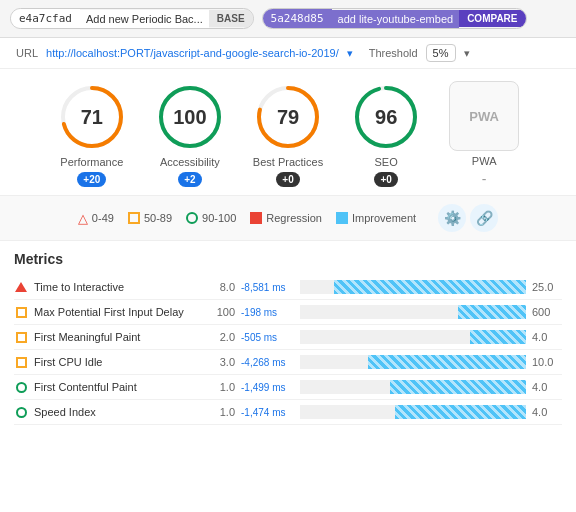 This screenshot has height=512, width=576. I want to click on metric-base-val-tti: 8.0, so click(220, 287).